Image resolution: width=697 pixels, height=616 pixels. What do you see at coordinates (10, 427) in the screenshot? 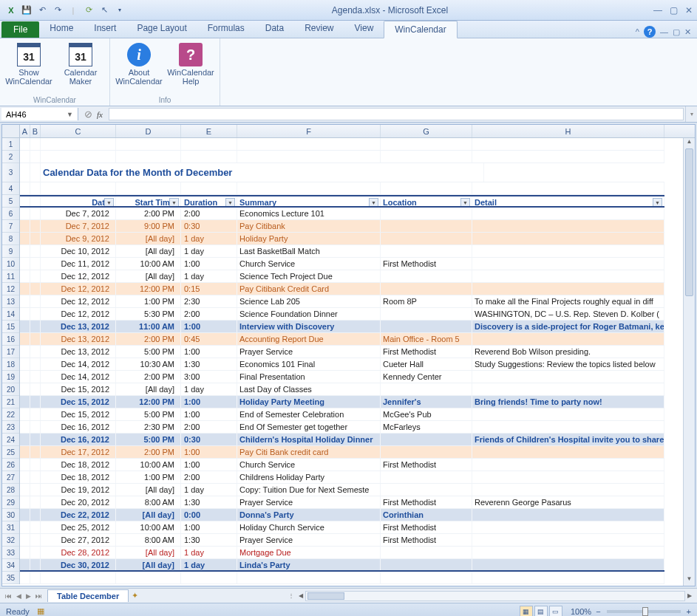
I see `row-header-23: 23` at bounding box center [10, 427].